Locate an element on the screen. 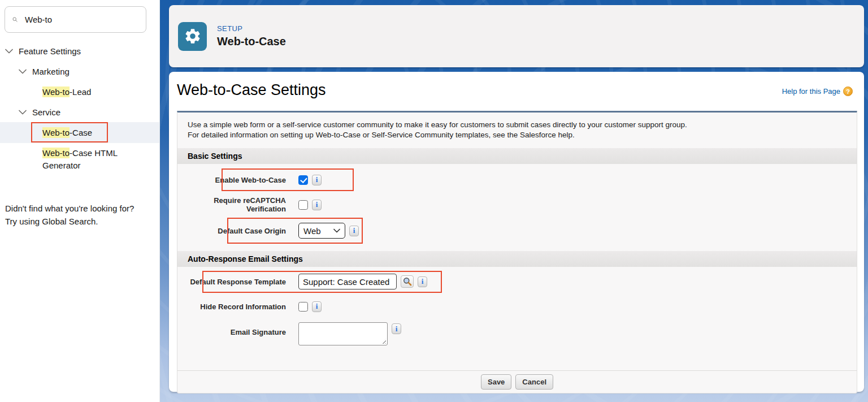  tree-item-label: Feature Settings is located at coordinates (50, 51).